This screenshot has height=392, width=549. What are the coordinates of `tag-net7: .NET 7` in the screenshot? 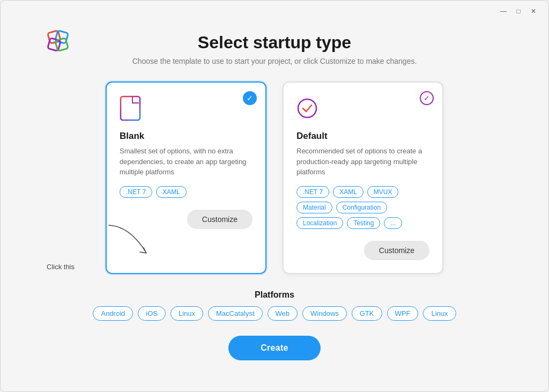 It's located at (136, 192).